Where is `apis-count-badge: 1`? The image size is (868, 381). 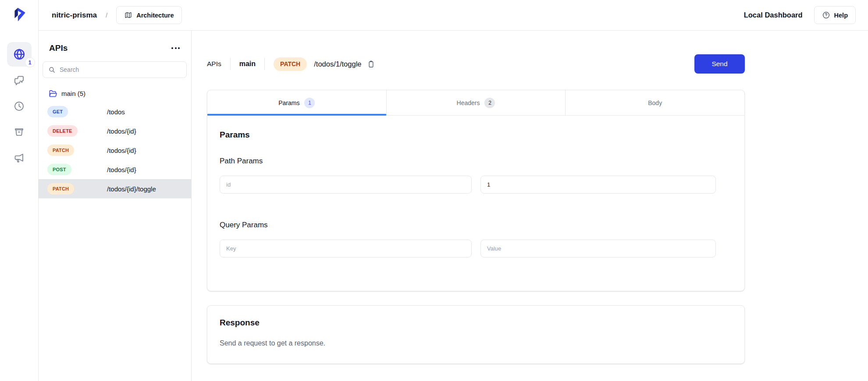
apis-count-badge: 1 is located at coordinates (30, 62).